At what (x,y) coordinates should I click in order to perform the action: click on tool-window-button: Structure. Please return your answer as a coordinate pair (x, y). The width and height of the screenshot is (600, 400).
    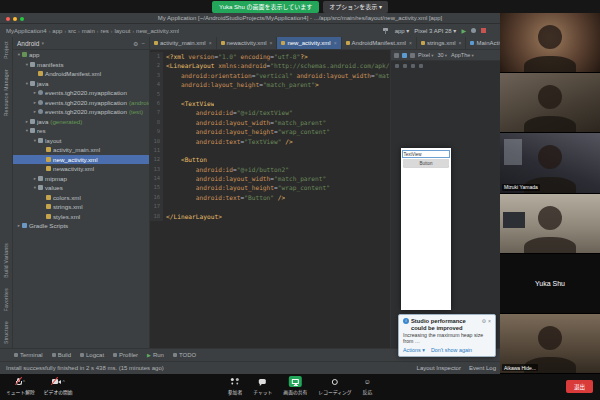
    Looking at the image, I should click on (6, 332).